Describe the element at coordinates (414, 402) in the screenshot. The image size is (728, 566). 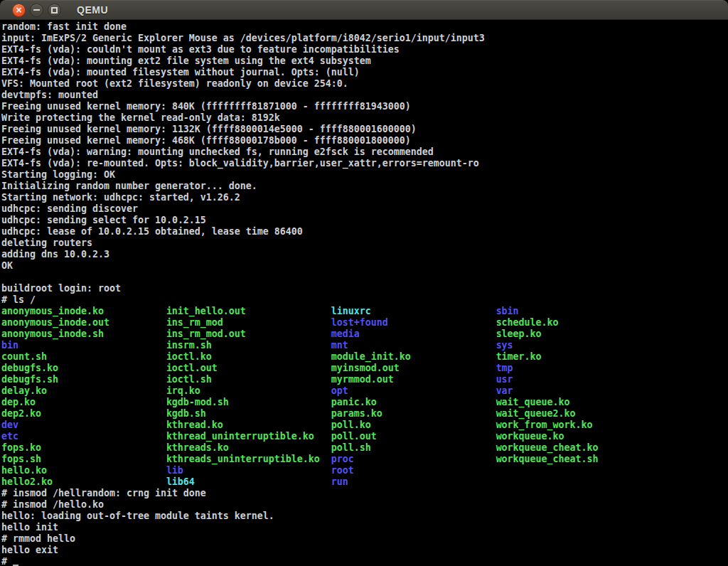
I see `file-entry: panic.ko` at that location.